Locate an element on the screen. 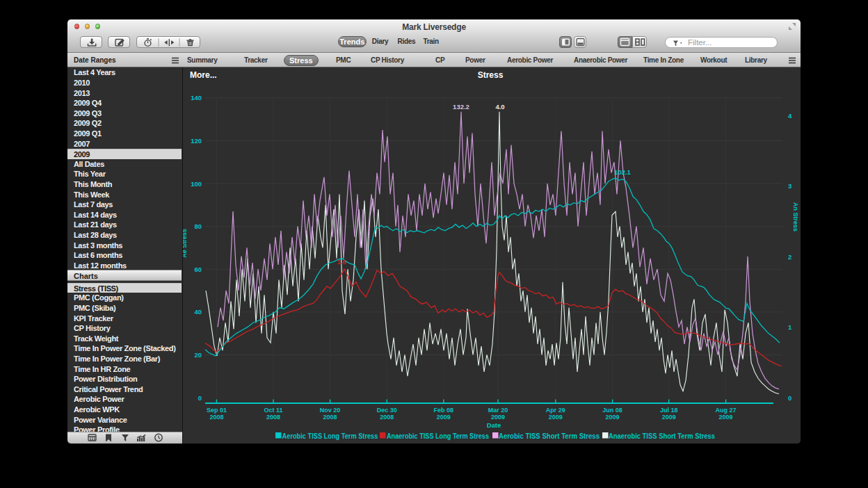  svg-text: Sep 01 is located at coordinates (217, 410).